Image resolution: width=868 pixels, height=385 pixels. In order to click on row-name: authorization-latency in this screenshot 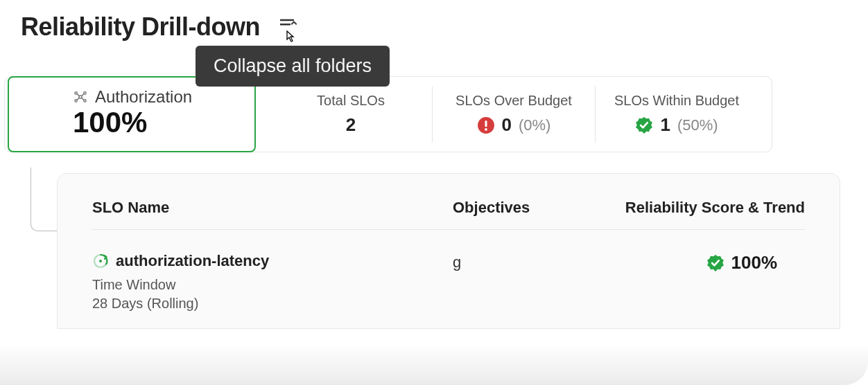, I will do `click(193, 261)`.